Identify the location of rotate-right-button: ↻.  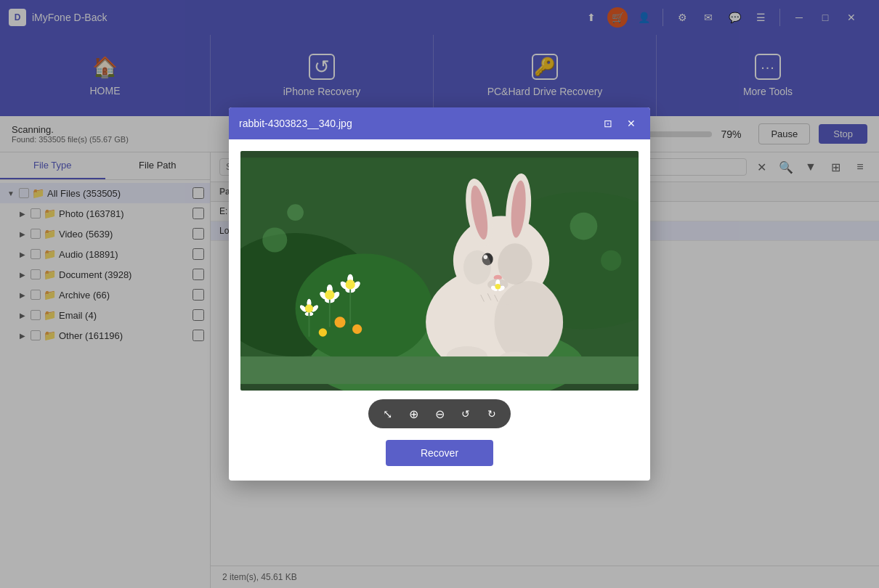
(492, 414).